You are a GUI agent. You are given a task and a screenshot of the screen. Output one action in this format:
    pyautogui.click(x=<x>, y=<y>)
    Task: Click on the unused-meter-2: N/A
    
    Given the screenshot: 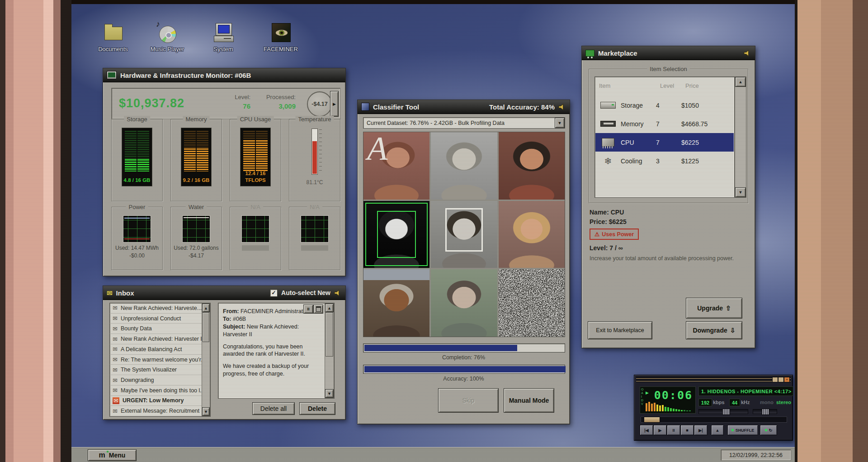 What is the action you would take?
    pyautogui.click(x=315, y=238)
    